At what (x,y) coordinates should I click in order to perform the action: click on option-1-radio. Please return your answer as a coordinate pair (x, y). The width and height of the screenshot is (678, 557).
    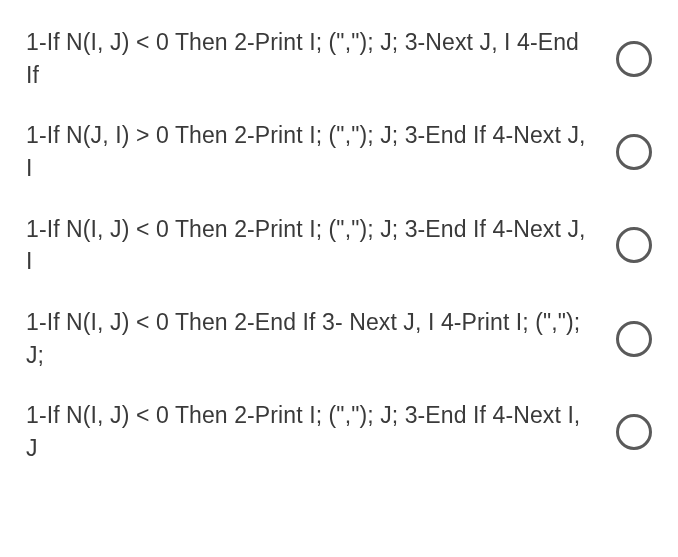
    Looking at the image, I should click on (634, 59).